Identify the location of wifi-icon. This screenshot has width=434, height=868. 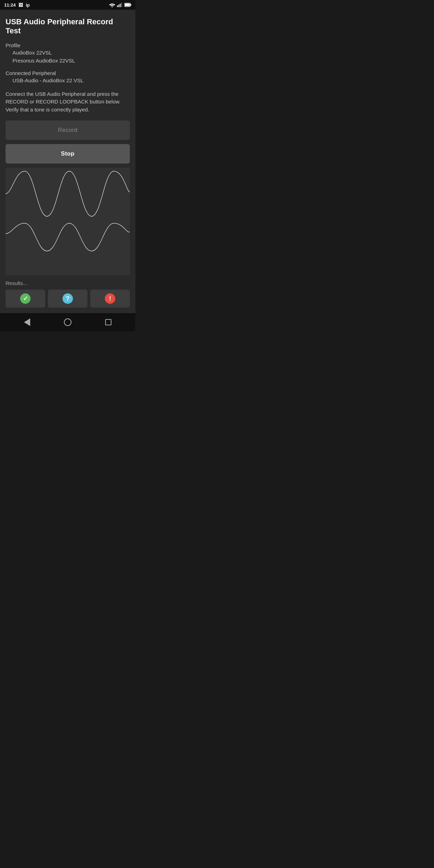
(112, 5).